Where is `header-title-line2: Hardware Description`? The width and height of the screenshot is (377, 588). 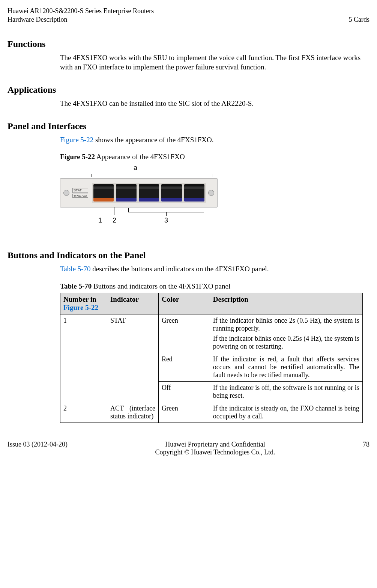
header-title-line2: Hardware Description is located at coordinates (81, 20).